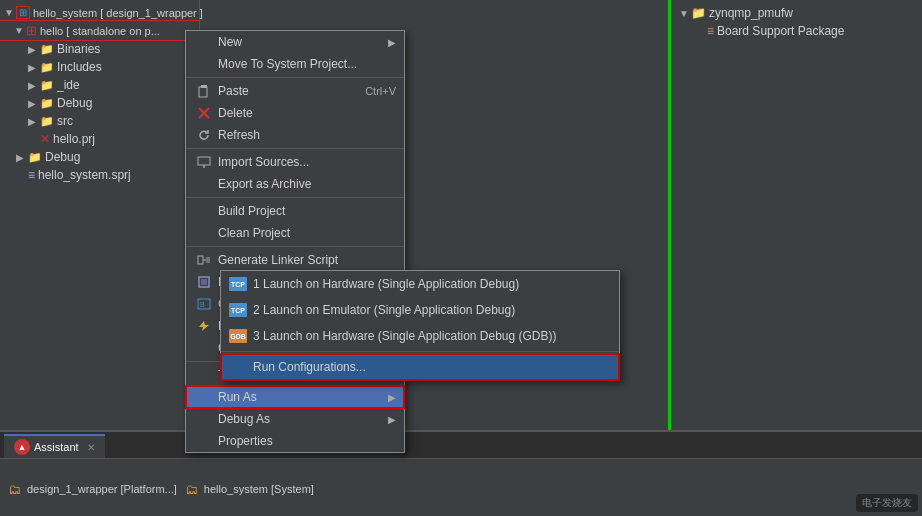 The image size is (922, 516). Describe the element at coordinates (230, 42) in the screenshot. I see `menu-label-new: New` at that location.